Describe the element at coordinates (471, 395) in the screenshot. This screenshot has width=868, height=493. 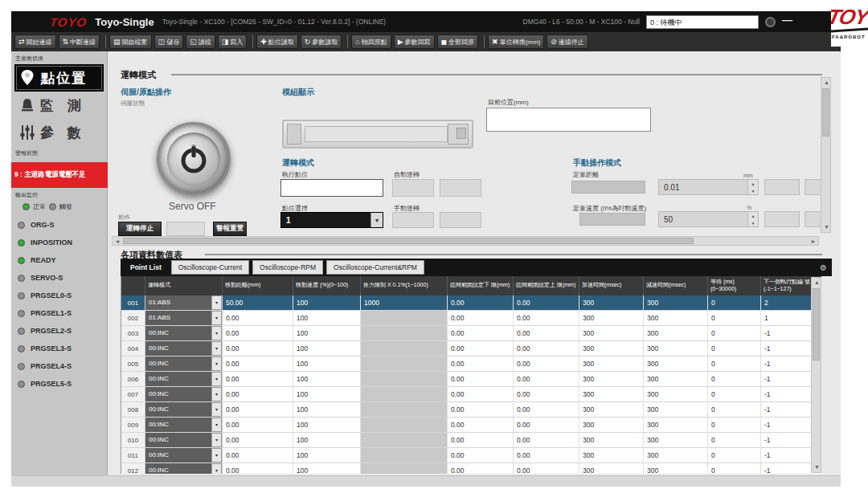
I see `table-row: 00700:INC▾0.001000.000.003003000-1` at that location.